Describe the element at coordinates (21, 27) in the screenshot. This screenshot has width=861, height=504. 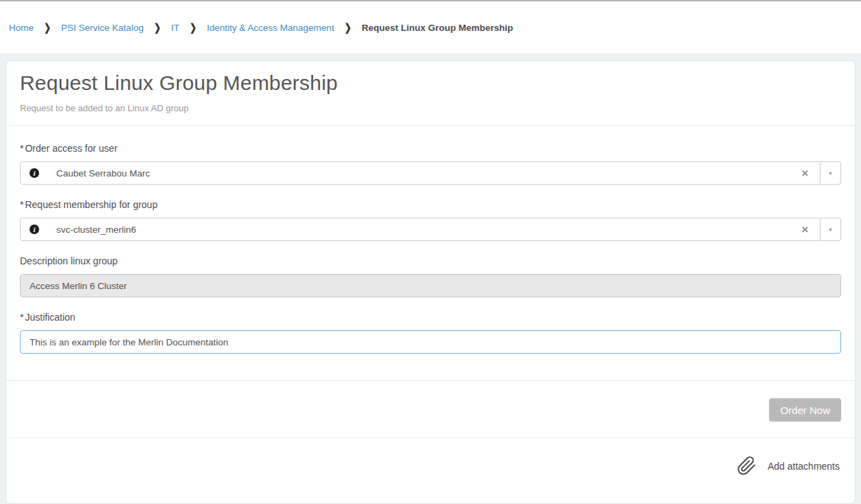
I see `breadcrumb-home: Home` at that location.